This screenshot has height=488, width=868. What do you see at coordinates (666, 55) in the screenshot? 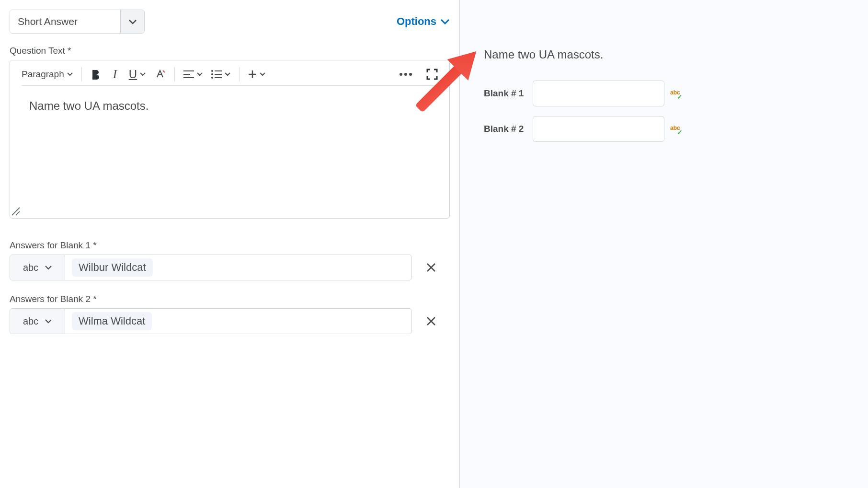
I see `preview-question-text: Name two UA mascots.` at bounding box center [666, 55].